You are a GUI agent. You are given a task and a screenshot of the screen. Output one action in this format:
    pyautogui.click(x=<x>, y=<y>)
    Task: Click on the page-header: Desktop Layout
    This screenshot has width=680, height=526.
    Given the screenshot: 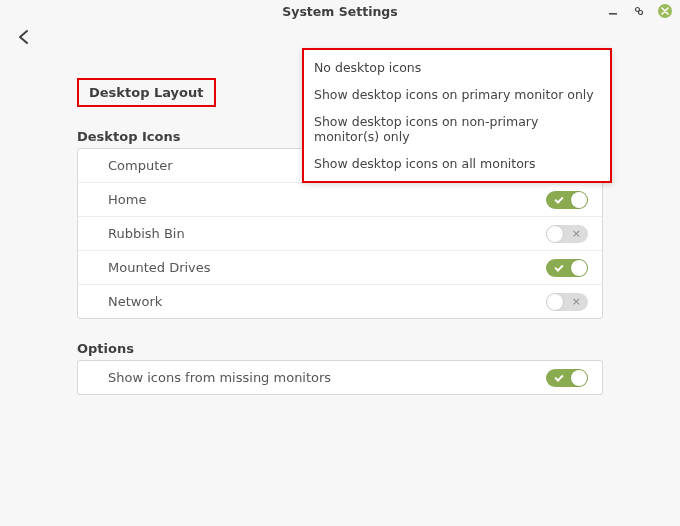 What is the action you would take?
    pyautogui.click(x=146, y=92)
    